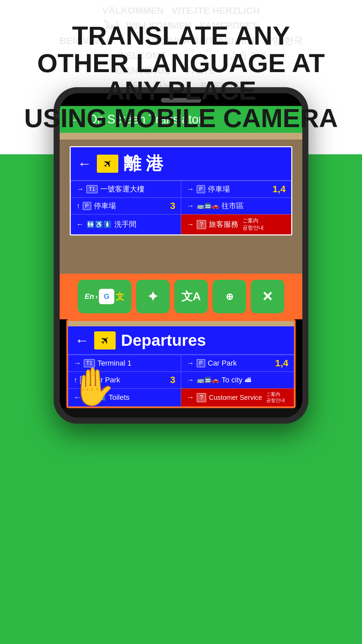 This screenshot has width=362, height=644. Describe the element at coordinates (181, 191) in the screenshot. I see `chinese-airport-sign: ← ✈ 離 港 → T1 一號客運大樓 →` at that location.